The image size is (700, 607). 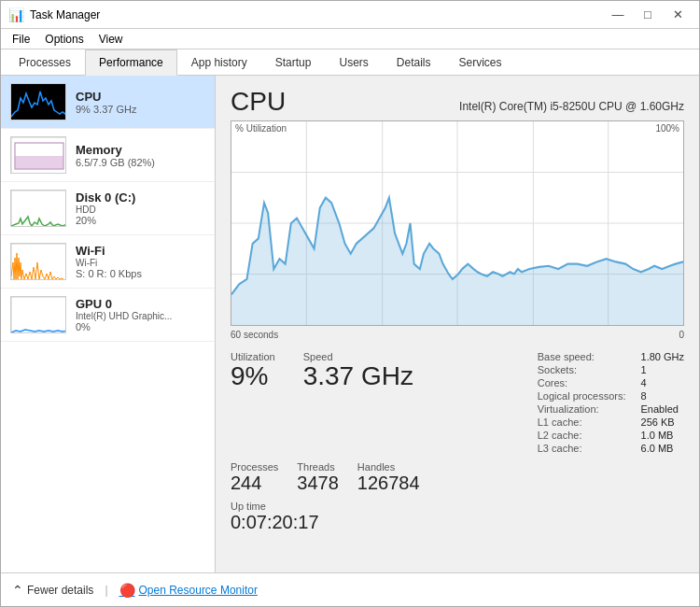 What do you see at coordinates (388, 483) in the screenshot?
I see `handles-value: 126784` at bounding box center [388, 483].